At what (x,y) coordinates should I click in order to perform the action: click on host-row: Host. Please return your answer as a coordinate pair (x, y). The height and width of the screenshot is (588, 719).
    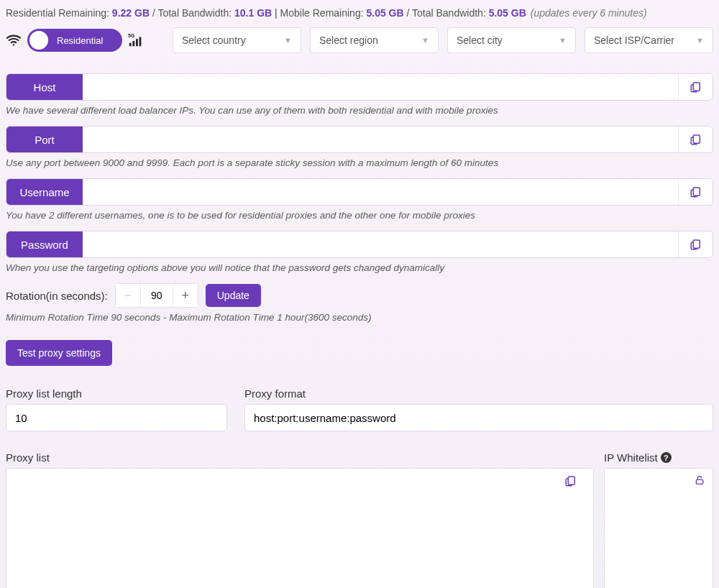
    Looking at the image, I should click on (360, 87).